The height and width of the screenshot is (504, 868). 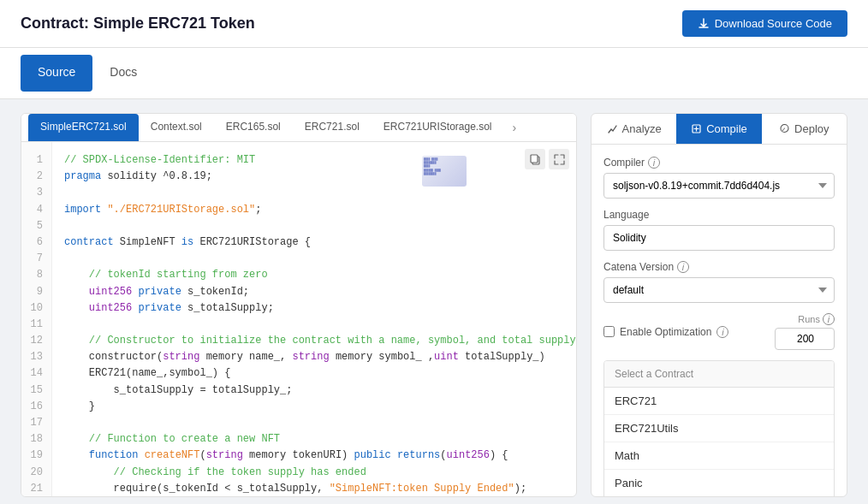 What do you see at coordinates (521, 164) in the screenshot?
I see `code-toolbar: ████ ██████████████████████ ████████████` at bounding box center [521, 164].